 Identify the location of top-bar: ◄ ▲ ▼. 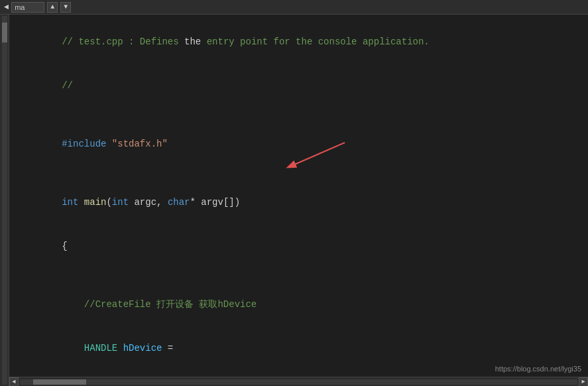
(294, 7).